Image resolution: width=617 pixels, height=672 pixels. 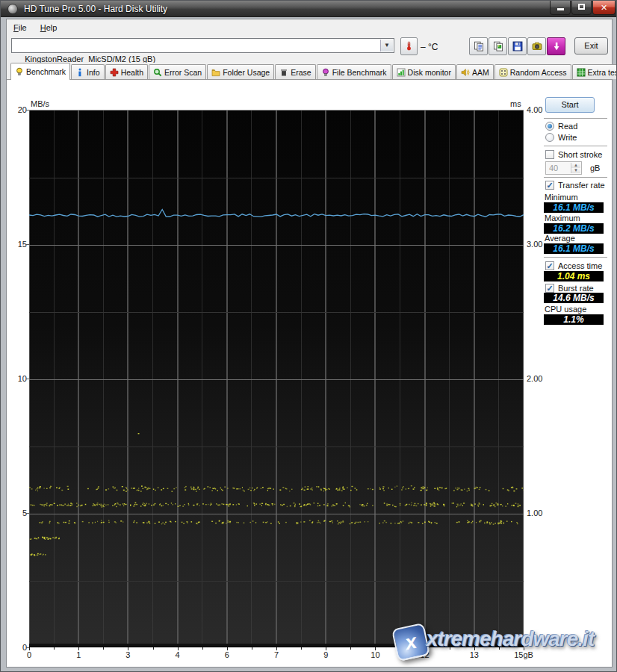 I want to click on maximize-button, so click(x=581, y=7).